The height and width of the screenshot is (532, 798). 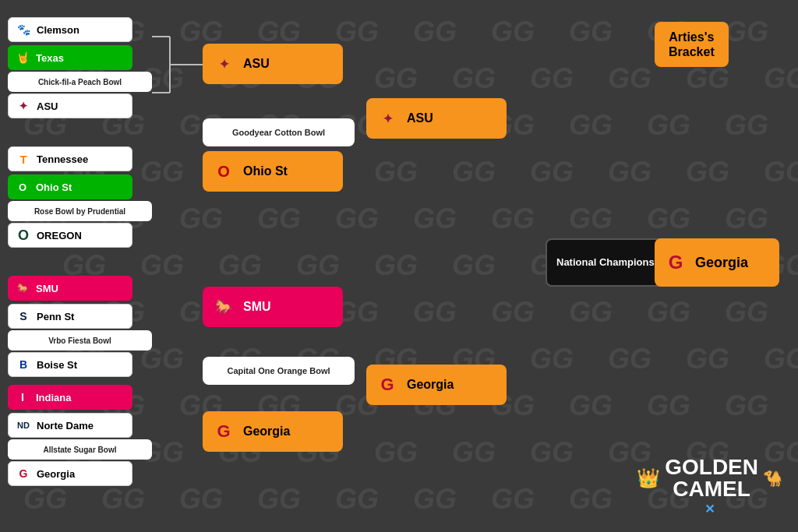 What do you see at coordinates (70, 365) in the screenshot?
I see `team-slot-boisest: B Boise St` at bounding box center [70, 365].